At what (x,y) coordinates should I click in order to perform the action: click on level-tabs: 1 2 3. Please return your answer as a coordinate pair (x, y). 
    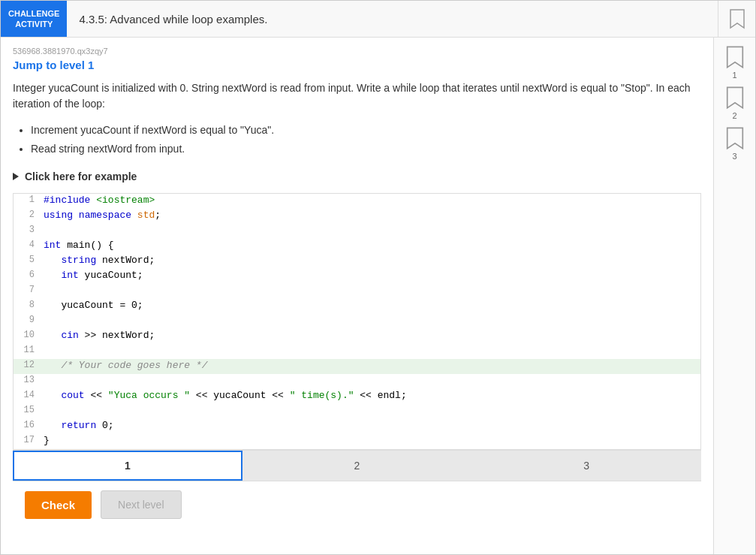
    Looking at the image, I should click on (357, 466).